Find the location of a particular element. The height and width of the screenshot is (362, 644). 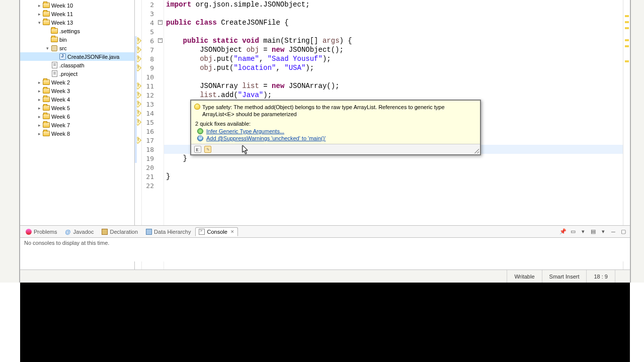

tree-item: CreateJSONFile.java is located at coordinates (77, 56).